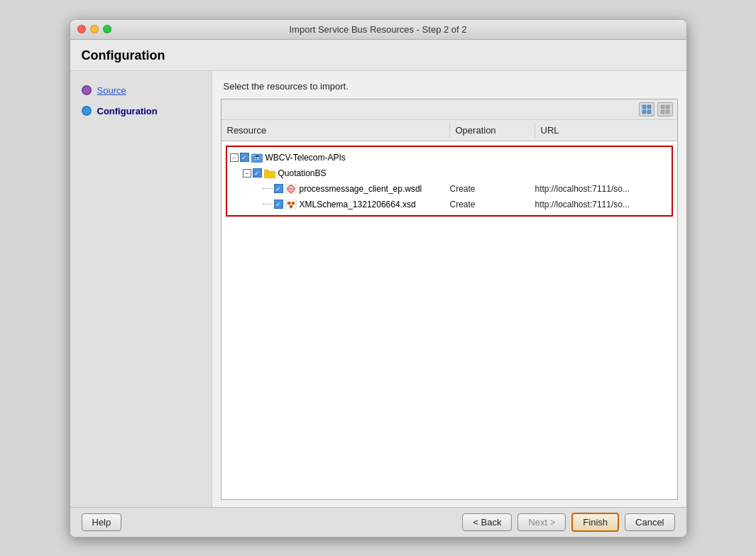 The image size is (756, 556). Describe the element at coordinates (141, 111) in the screenshot. I see `sidebar-item-configuration: Configuration` at that location.